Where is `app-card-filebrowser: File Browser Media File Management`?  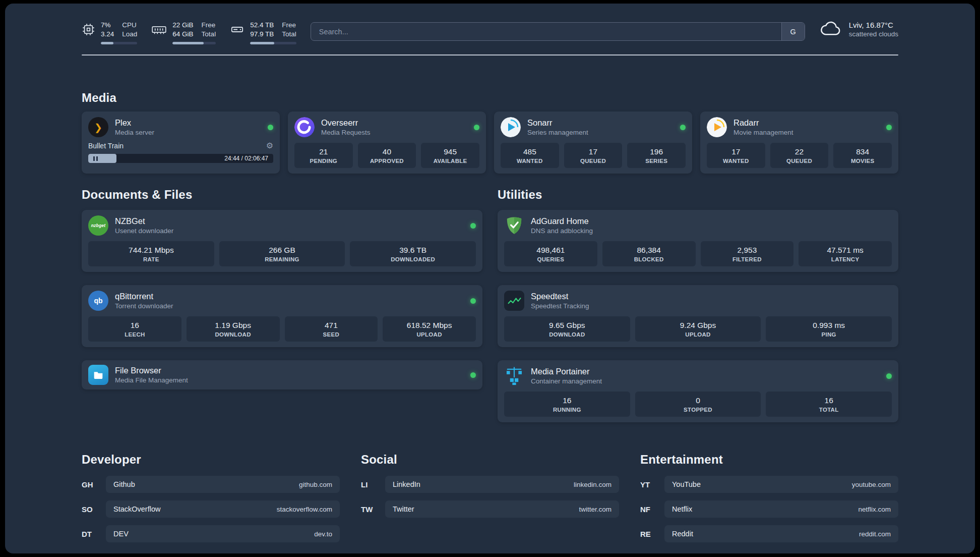 app-card-filebrowser: File Browser Media File Management is located at coordinates (282, 375).